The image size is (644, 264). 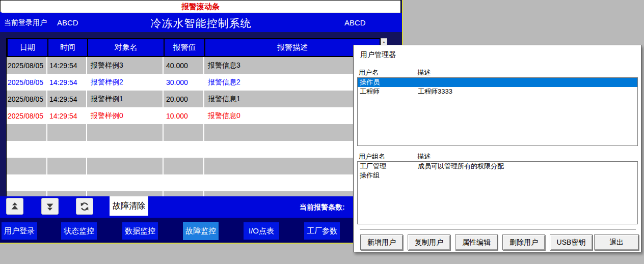 I want to click on double-chevron-down-icon, so click(x=50, y=207).